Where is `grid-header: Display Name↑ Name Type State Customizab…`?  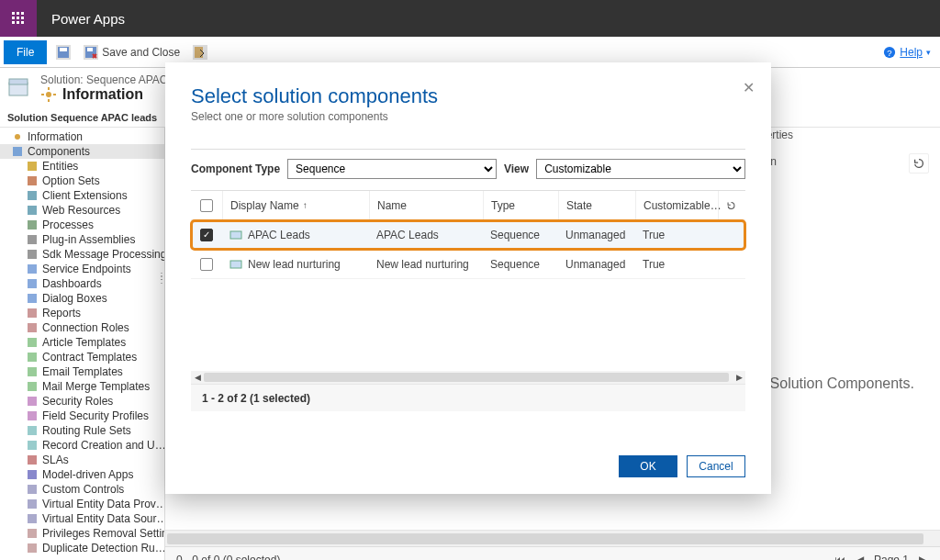
grid-header: Display Name↑ Name Type State Customizab… is located at coordinates (468, 206).